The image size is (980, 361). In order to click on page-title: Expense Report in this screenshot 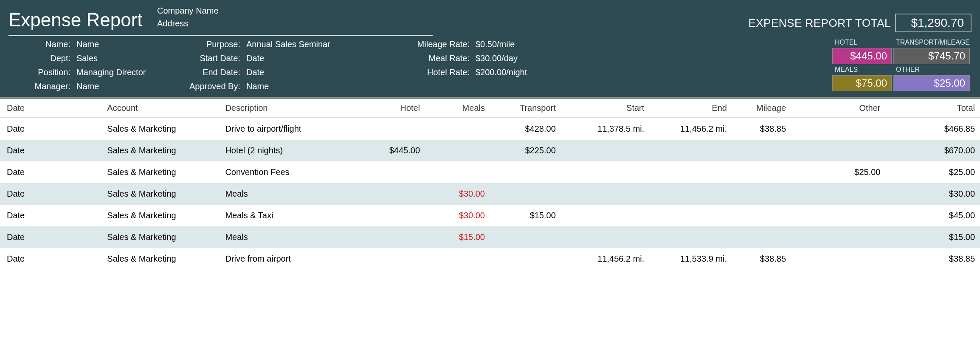, I will do `click(83, 17)`.